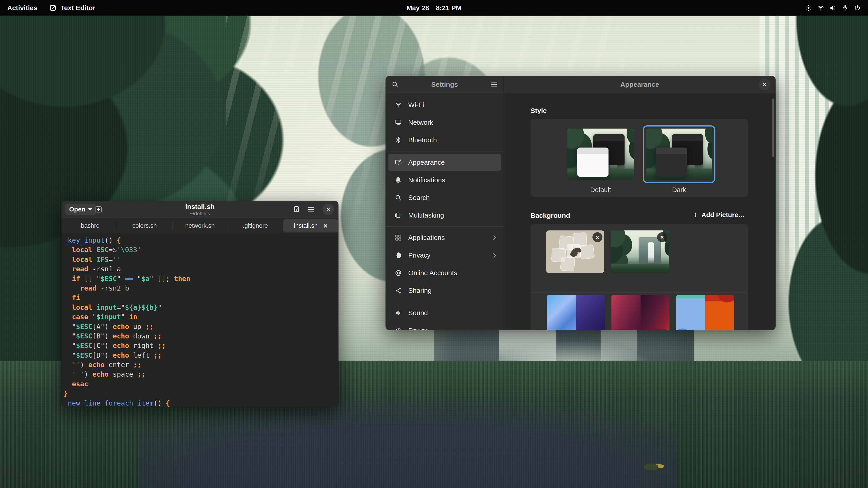  I want to click on code-line: read -rsn1 a, so click(201, 269).